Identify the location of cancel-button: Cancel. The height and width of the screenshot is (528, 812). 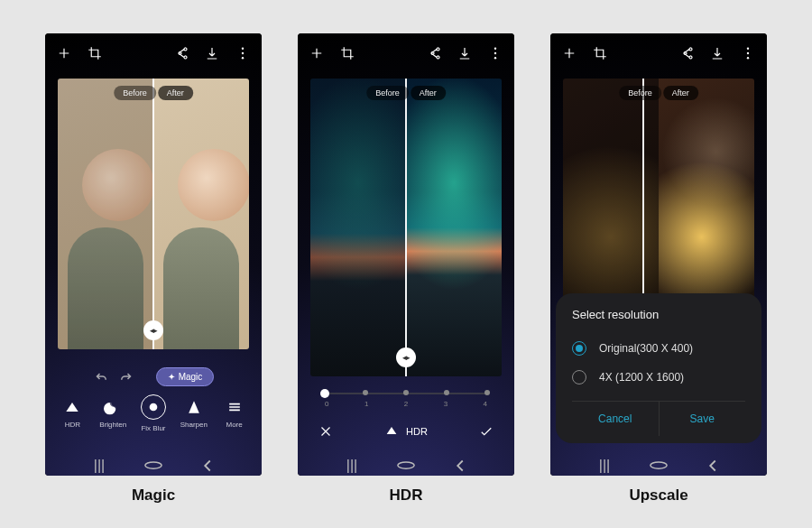
(615, 419).